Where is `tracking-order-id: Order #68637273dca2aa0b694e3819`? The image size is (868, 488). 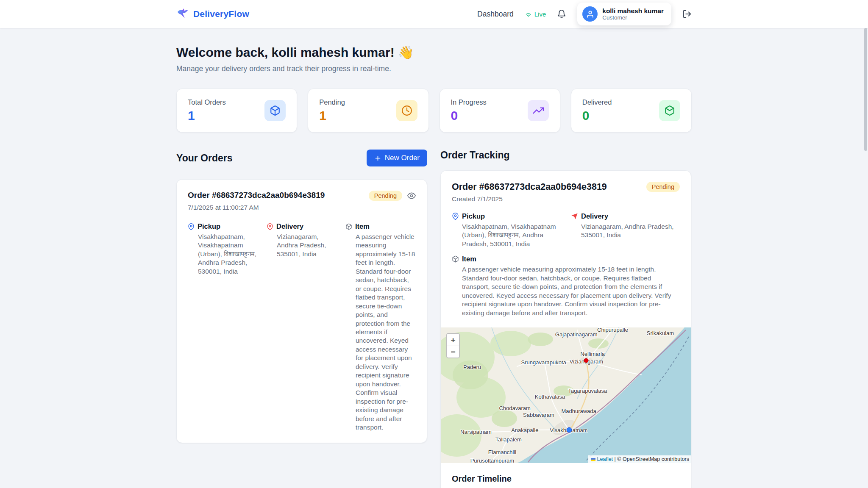
tracking-order-id: Order #68637273dca2aa0b694e3819 is located at coordinates (529, 187).